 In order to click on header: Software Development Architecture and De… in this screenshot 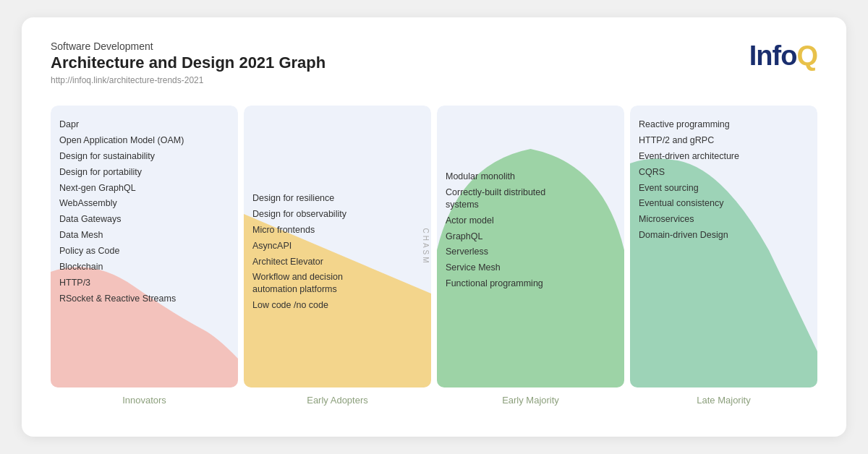, I will do `click(434, 63)`.